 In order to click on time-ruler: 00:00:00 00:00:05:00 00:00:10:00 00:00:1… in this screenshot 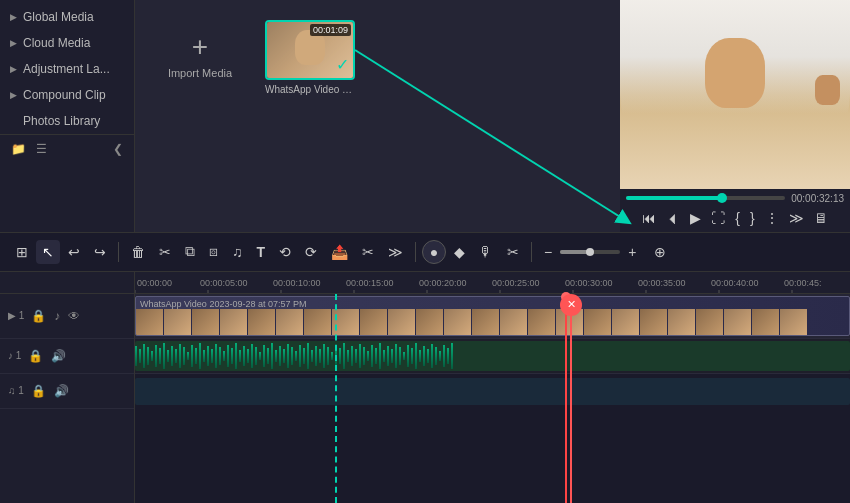, I will do `click(492, 283)`.